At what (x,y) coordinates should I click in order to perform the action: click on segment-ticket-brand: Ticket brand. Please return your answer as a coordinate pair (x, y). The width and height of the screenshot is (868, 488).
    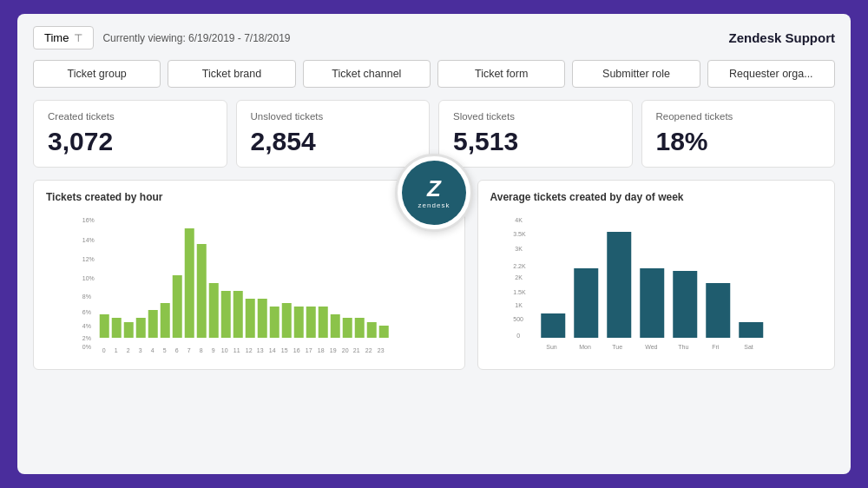
    Looking at the image, I should click on (231, 74).